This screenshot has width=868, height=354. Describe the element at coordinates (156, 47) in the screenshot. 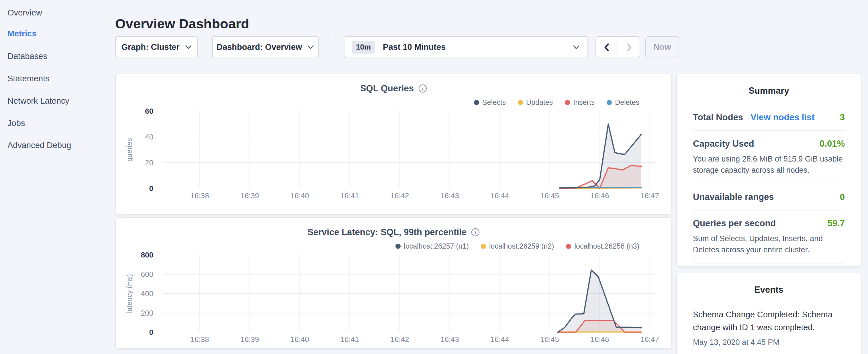

I see `graph-scope-dropdown: Graph: Cluster` at that location.